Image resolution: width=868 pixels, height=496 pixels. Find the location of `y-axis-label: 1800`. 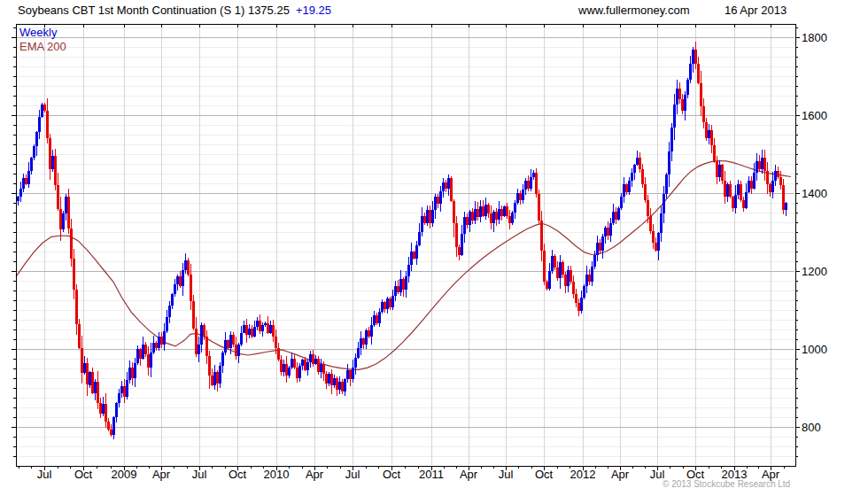

y-axis-label: 1800 is located at coordinates (815, 37).